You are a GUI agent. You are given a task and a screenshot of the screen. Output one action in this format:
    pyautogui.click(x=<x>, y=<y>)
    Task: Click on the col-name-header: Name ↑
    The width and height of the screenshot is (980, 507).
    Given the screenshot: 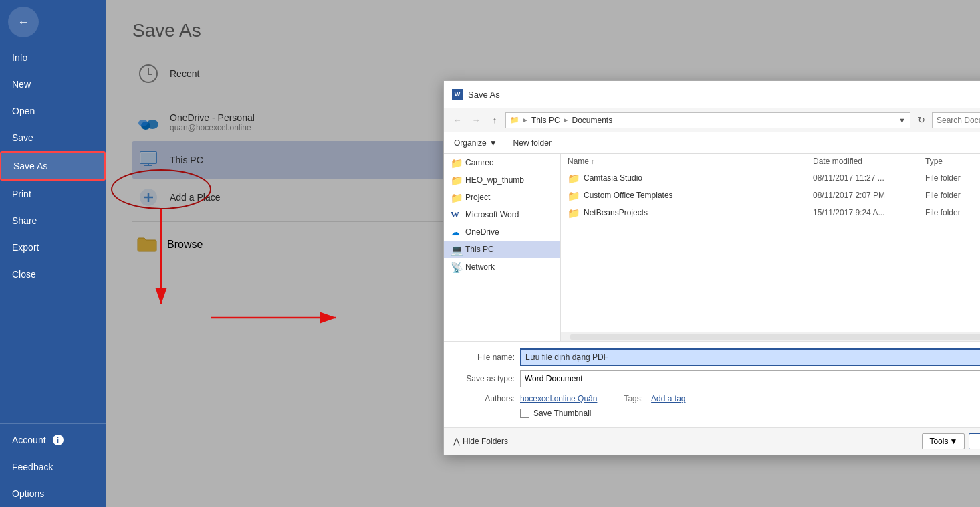 What is the action you would take?
    pyautogui.click(x=687, y=161)
    